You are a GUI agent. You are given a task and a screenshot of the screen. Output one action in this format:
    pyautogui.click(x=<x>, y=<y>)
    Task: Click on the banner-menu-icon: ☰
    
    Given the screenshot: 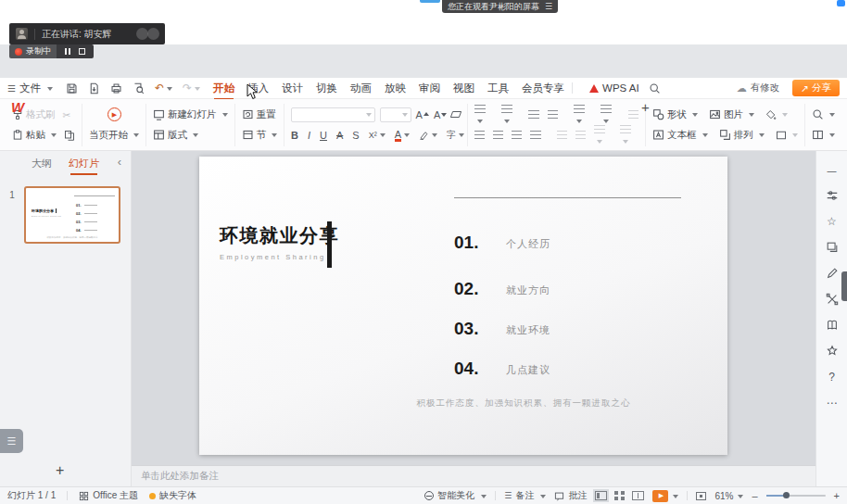 What is the action you would take?
    pyautogui.click(x=549, y=6)
    